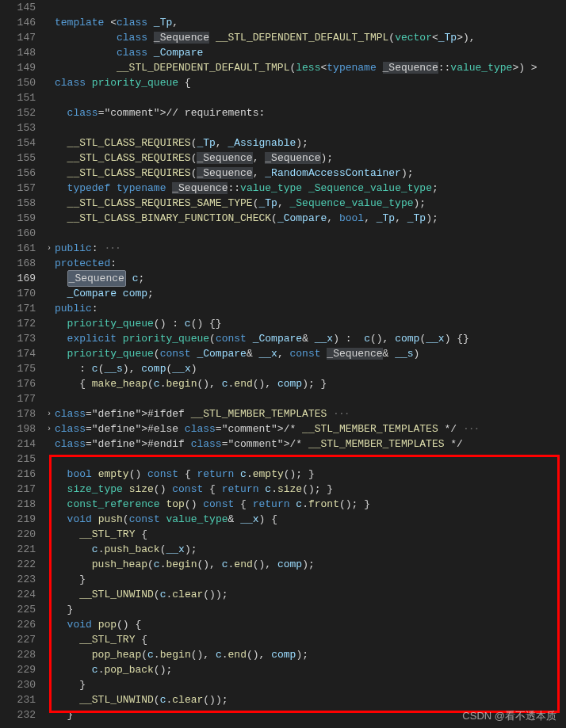 The height and width of the screenshot is (728, 566). What do you see at coordinates (21, 353) in the screenshot?
I see `line-number: 174` at bounding box center [21, 353].